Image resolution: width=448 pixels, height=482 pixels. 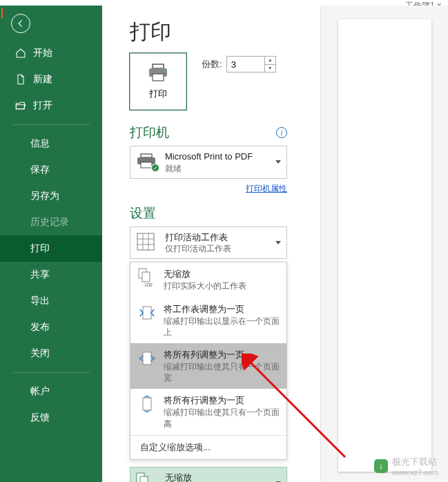 What do you see at coordinates (51, 249) in the screenshot?
I see `nav-print: 打印` at bounding box center [51, 249].